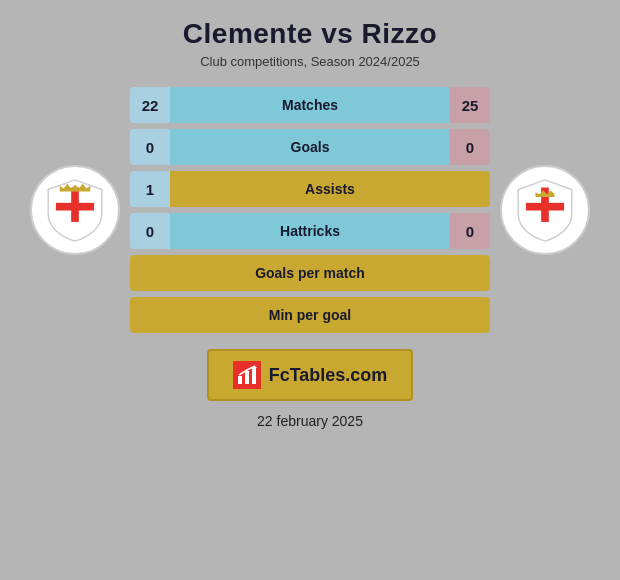  I want to click on page-subtitle: Club competitions, Season 2024/2025, so click(310, 62).